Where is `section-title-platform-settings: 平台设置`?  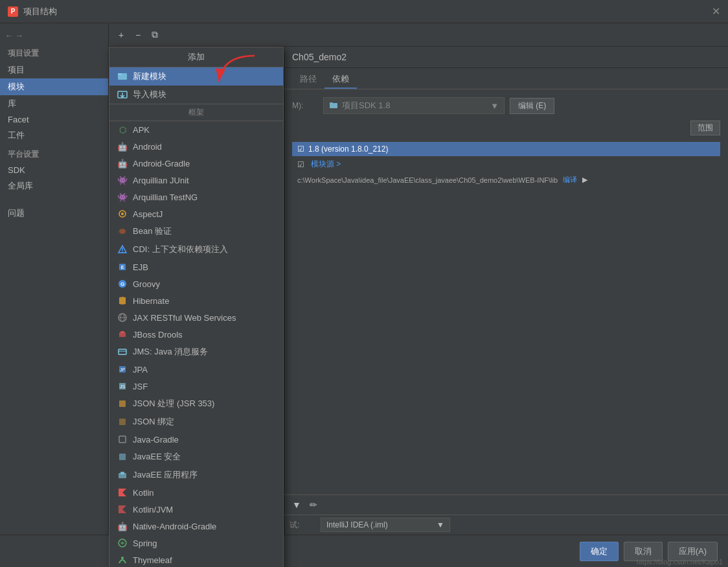 section-title-platform-settings: 平台设置 is located at coordinates (54, 153).